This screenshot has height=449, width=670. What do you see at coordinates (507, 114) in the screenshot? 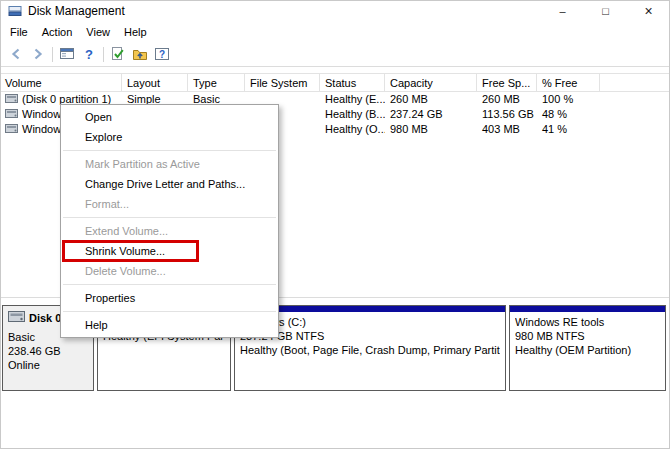
I see `cell-free-space: 113.56 GB` at bounding box center [507, 114].